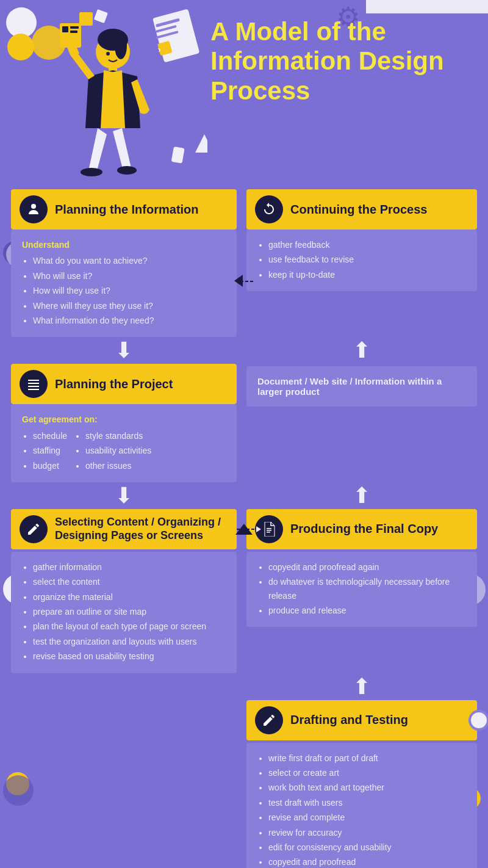  I want to click on arrow-down-2: ⬇, so click(124, 496).